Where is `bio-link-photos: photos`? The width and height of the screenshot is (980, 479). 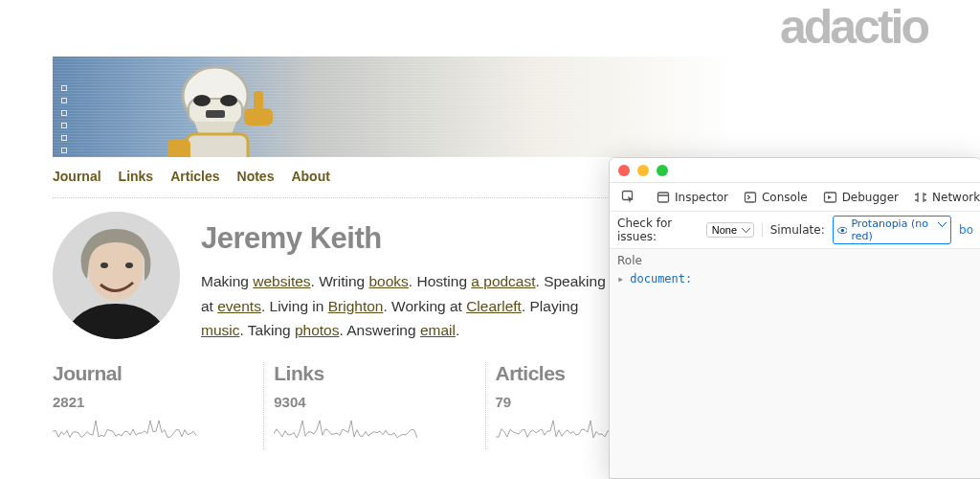 bio-link-photos: photos is located at coordinates (318, 330).